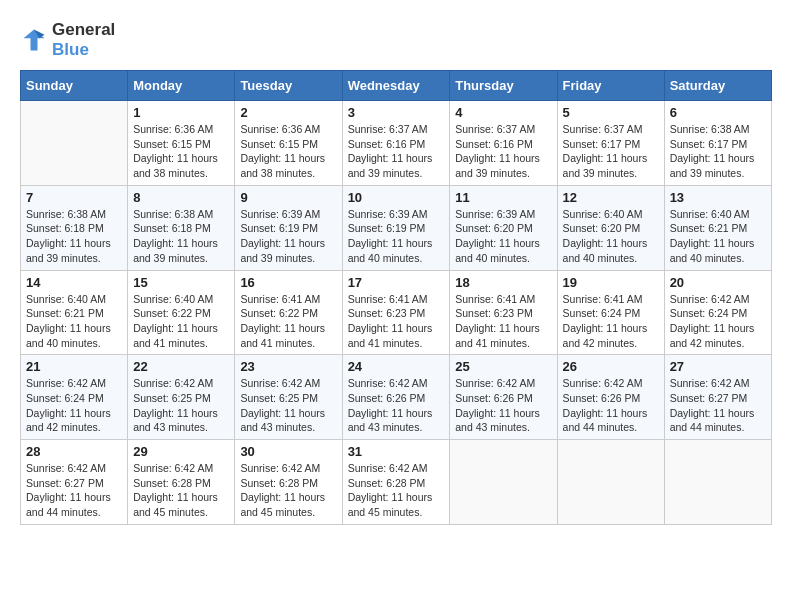 The height and width of the screenshot is (612, 792). What do you see at coordinates (74, 452) in the screenshot?
I see `day-number: 28` at bounding box center [74, 452].